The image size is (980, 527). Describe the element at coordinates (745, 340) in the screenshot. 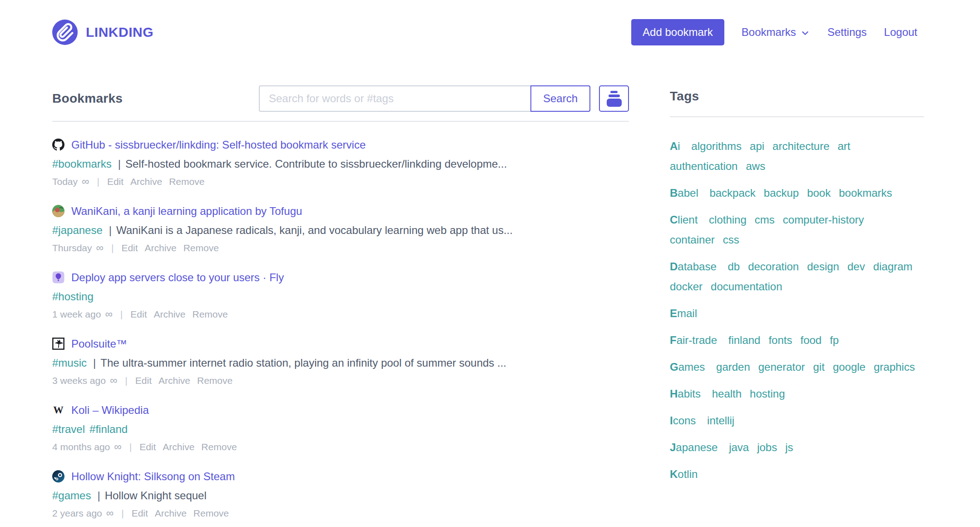

I see `tag-link: finland` at that location.